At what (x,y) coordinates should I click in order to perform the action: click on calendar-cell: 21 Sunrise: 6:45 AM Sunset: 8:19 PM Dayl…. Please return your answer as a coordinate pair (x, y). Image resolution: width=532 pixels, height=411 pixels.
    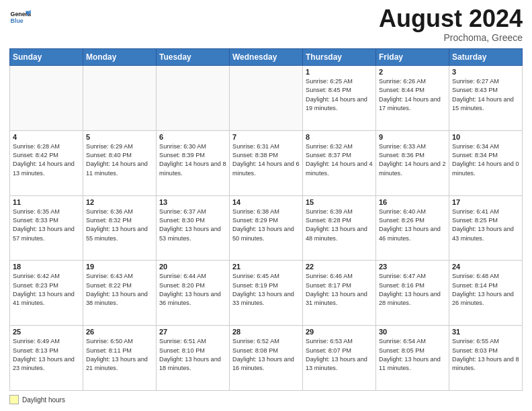
    Looking at the image, I should click on (266, 293).